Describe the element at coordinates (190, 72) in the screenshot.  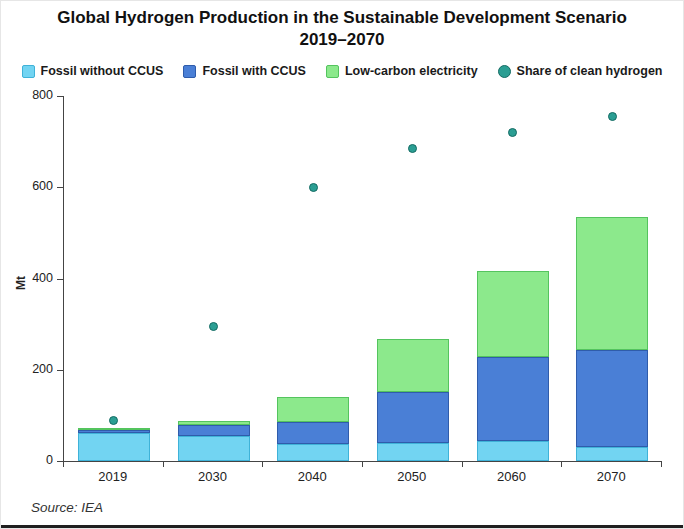
I see `legend-swatch-fossil-with-ccus-icon` at that location.